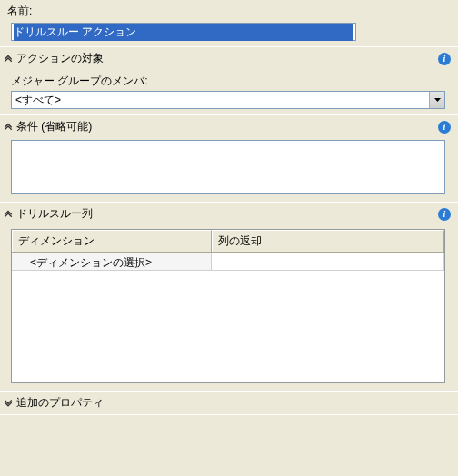 The image size is (458, 476). I want to click on dropdown-button, so click(436, 100).